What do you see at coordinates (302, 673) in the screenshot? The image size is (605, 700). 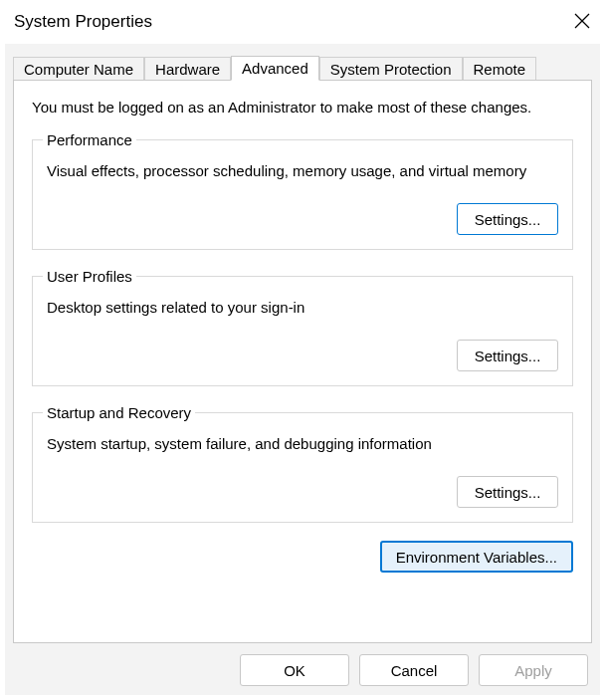 I see `dialog-footer: OK Cancel Apply` at bounding box center [302, 673].